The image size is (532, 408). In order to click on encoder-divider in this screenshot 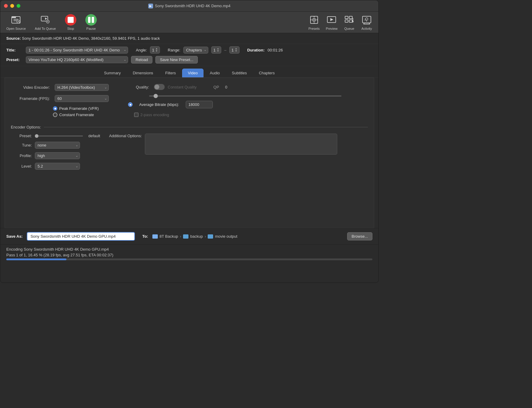, I will do `click(206, 127)`.